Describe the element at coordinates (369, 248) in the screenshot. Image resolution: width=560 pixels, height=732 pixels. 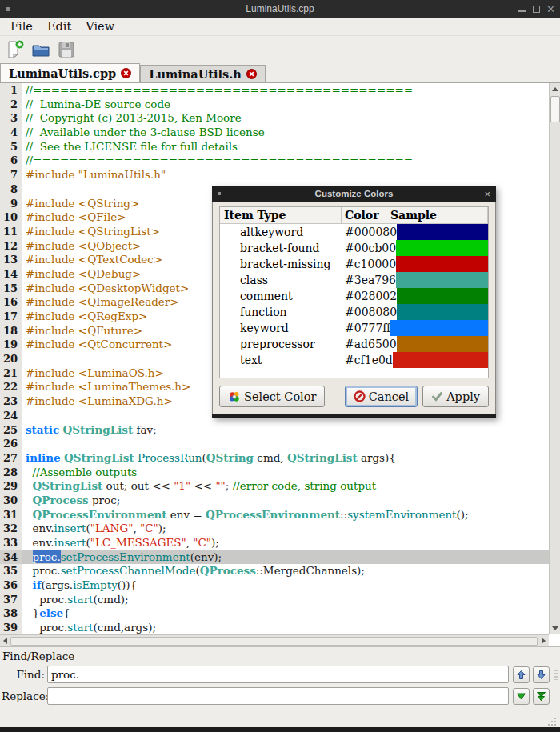
I see `color-value-cell: #00cb00` at that location.